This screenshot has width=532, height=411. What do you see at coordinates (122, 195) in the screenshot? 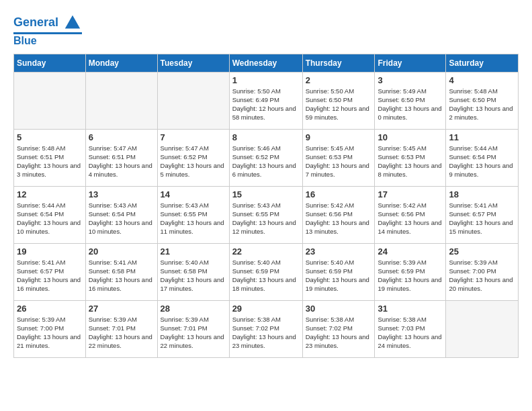
I see `day-number: 13` at bounding box center [122, 195].